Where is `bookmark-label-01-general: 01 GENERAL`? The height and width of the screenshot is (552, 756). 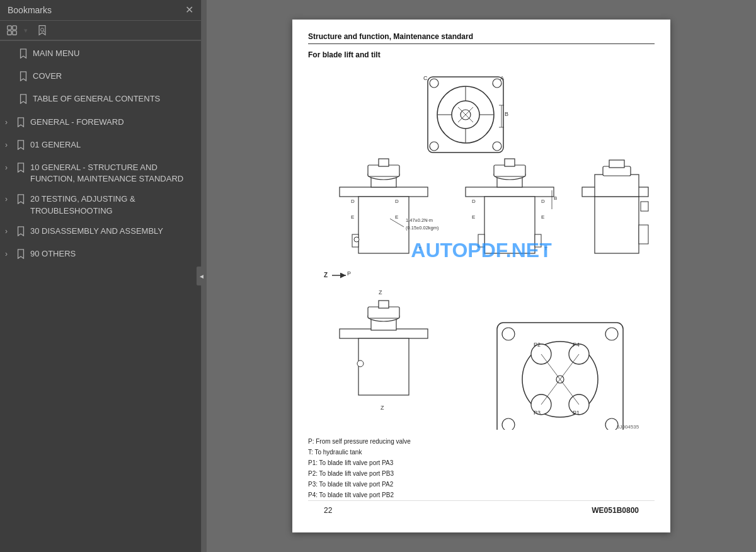 bookmark-label-01-general: 01 GENERAL is located at coordinates (112, 145).